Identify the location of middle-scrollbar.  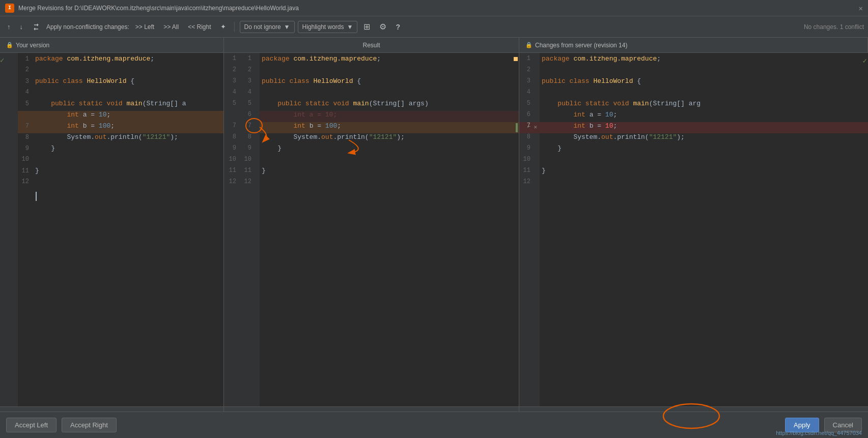
(372, 409).